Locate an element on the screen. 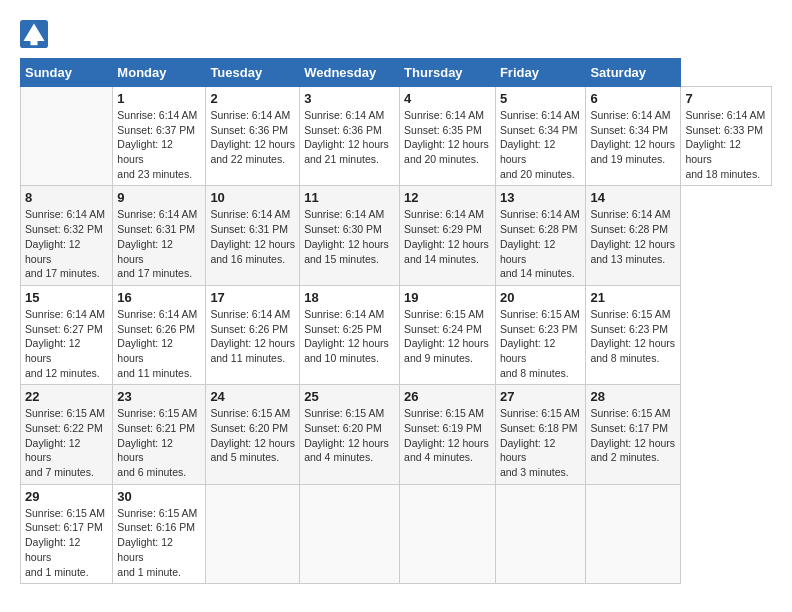 The height and width of the screenshot is (612, 792). day-cell-10: 10Sunrise: 6:14 AMSunset: 6:31 PMDayligh… is located at coordinates (253, 236).